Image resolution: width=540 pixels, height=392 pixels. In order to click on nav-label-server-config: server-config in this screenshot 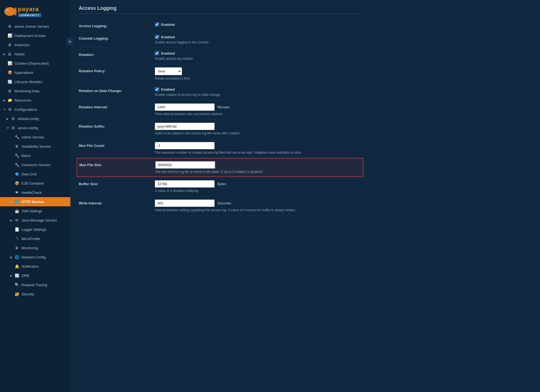, I will do `click(43, 128)`.